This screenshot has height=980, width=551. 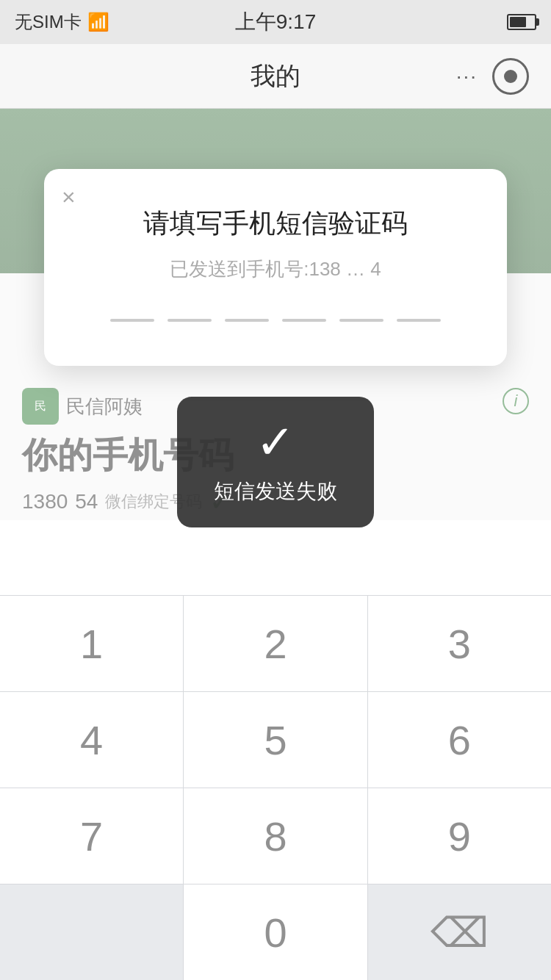 What do you see at coordinates (356, 269) in the screenshot?
I see `subtitle-suffix: …` at bounding box center [356, 269].